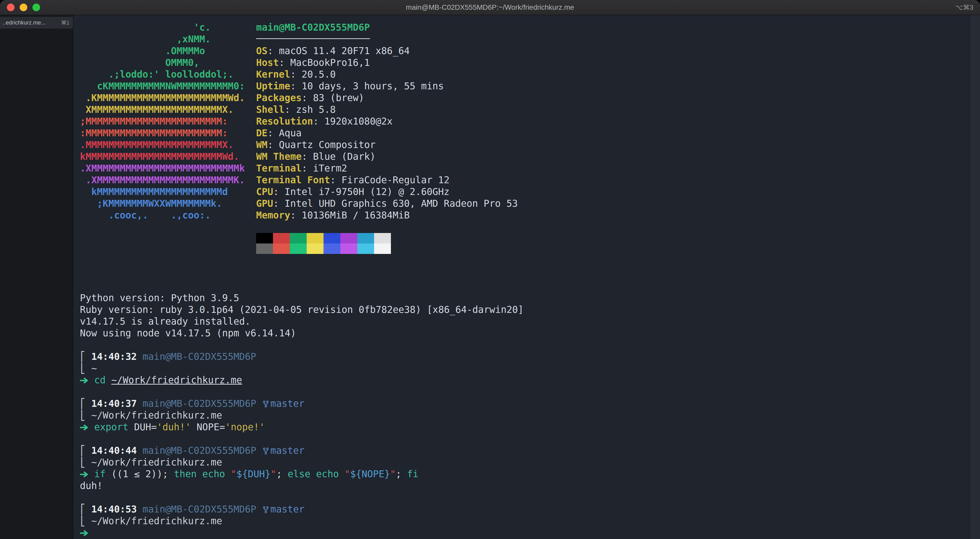 This screenshot has width=980, height=539. What do you see at coordinates (11, 8) in the screenshot?
I see `close-button` at bounding box center [11, 8].